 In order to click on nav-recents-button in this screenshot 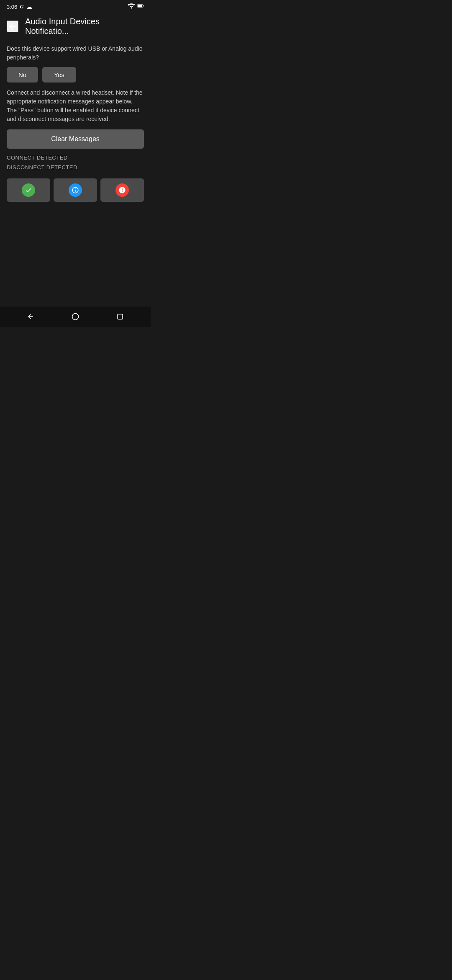, I will do `click(120, 317)`.